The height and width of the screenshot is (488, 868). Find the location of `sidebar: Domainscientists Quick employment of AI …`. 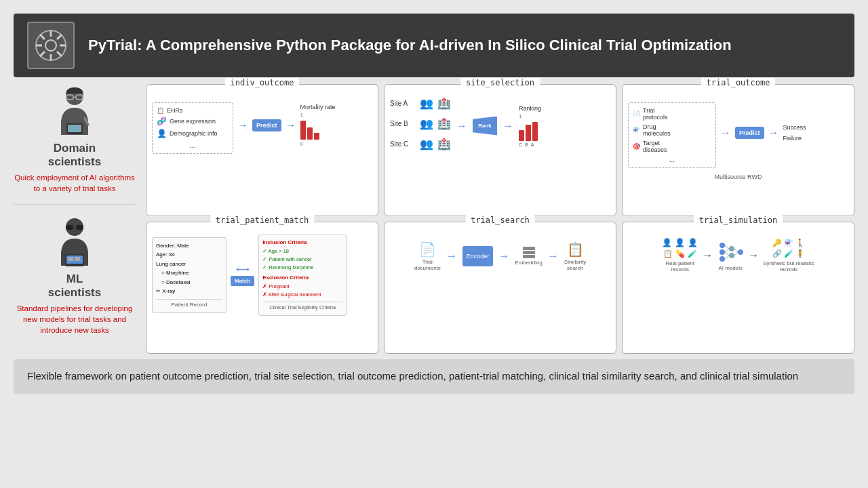

sidebar: Domainscientists Quick employment of AI … is located at coordinates (75, 219).